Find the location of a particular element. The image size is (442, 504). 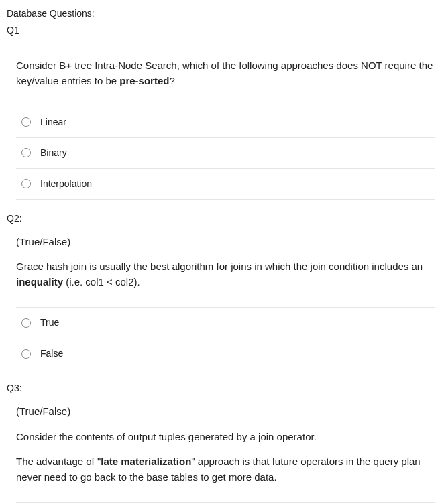

q3-p1: Consider the contents of output tuples g… is located at coordinates (225, 437).